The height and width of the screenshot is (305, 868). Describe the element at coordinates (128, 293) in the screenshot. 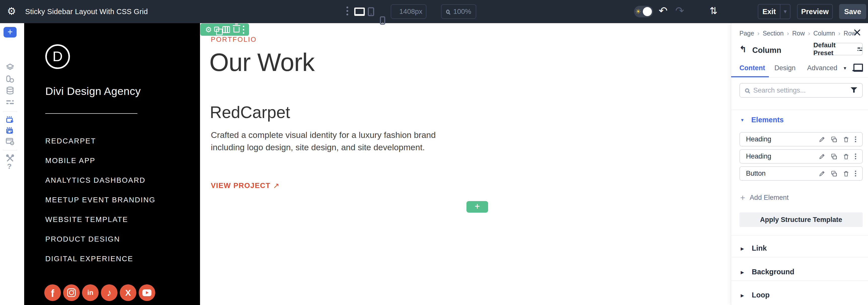

I see `x-glyph: X` at that location.